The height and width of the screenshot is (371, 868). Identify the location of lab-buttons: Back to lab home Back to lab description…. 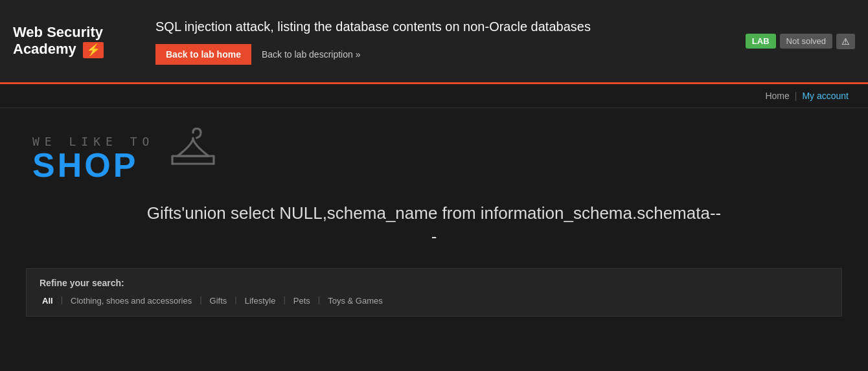
(451, 54).